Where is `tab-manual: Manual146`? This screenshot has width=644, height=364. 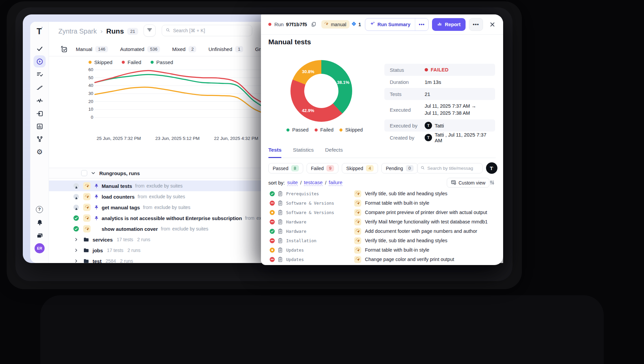 tab-manual: Manual146 is located at coordinates (92, 49).